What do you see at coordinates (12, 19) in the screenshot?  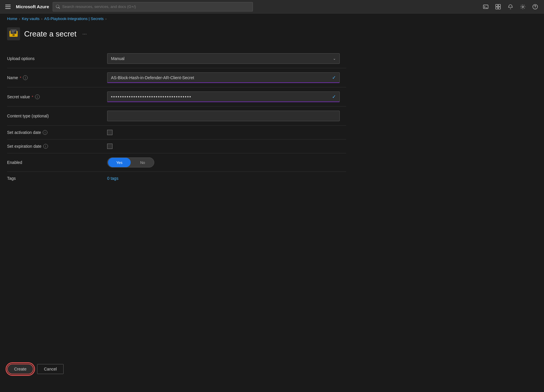 I see `breadcrumb-home: Home` at bounding box center [12, 19].